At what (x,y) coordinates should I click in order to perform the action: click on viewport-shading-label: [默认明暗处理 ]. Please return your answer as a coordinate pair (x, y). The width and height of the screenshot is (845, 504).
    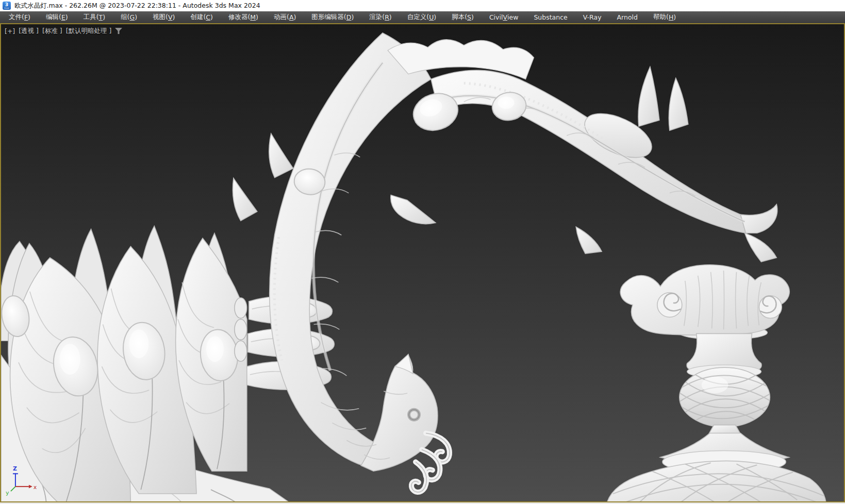
    Looking at the image, I should click on (89, 31).